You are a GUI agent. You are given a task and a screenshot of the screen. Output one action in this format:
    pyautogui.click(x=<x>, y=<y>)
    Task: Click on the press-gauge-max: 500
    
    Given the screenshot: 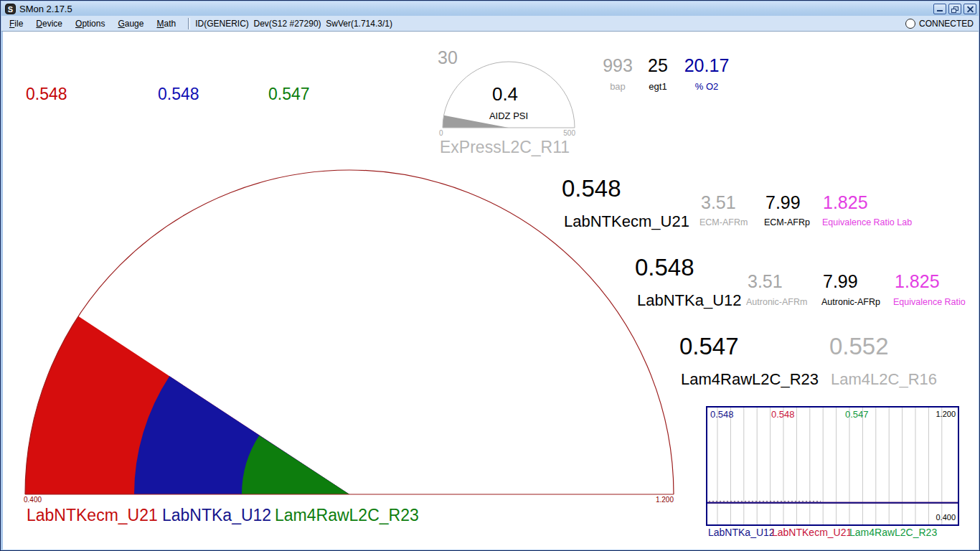 What is the action you would take?
    pyautogui.click(x=562, y=133)
    